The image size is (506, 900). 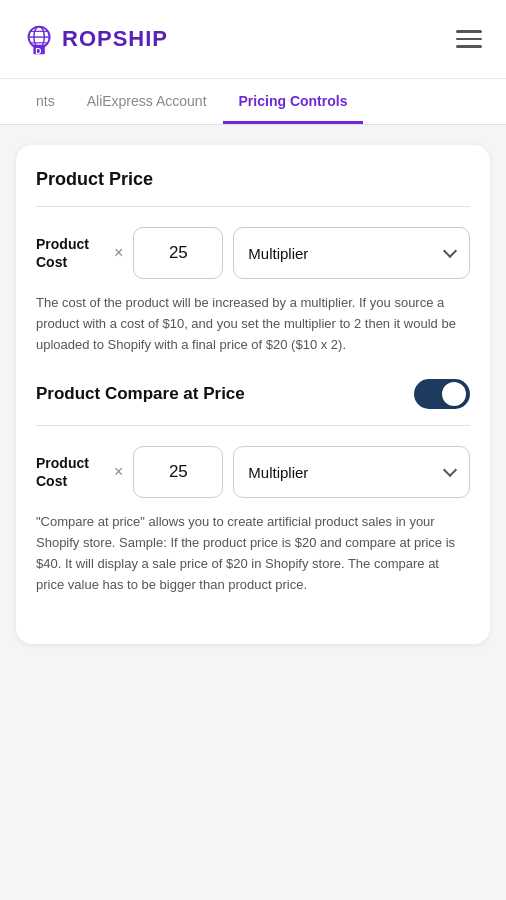 I want to click on logo-text: ROPSHIP, so click(x=115, y=39).